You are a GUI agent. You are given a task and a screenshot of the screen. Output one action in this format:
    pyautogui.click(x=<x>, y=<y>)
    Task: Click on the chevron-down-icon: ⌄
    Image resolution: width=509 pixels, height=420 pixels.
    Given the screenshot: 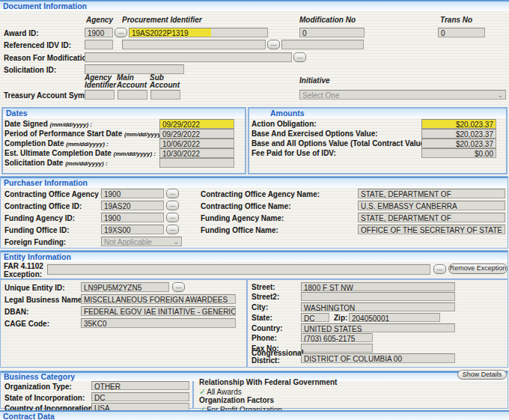 What is the action you would take?
    pyautogui.click(x=500, y=95)
    